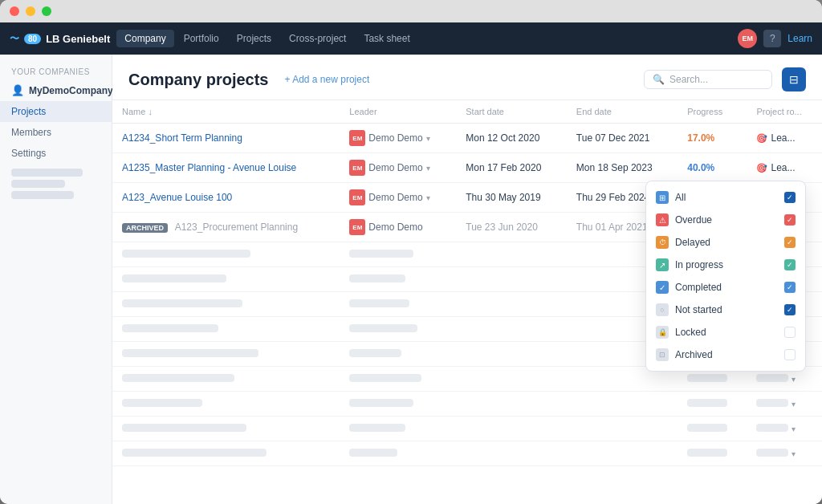 Image resolution: width=822 pixels, height=504 pixels. What do you see at coordinates (790, 242) in the screenshot?
I see `filter-checkbox-delayed: ✓` at bounding box center [790, 242].